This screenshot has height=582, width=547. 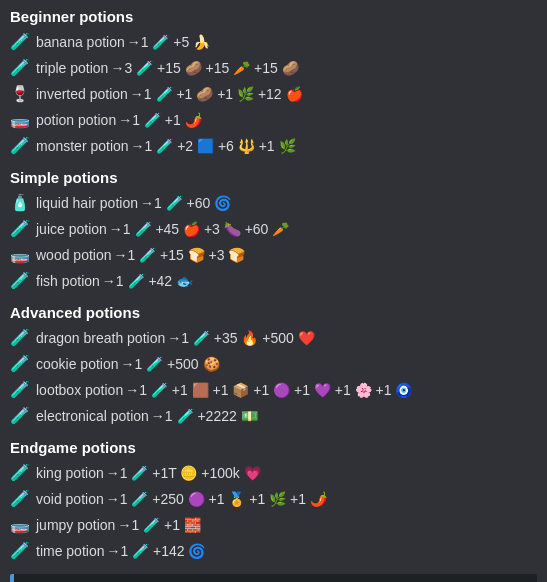 I want to click on potion-row: 🧪dragon breath potion →1 🧪 +35 🔥 +500 ❤️, so click(x=274, y=338).